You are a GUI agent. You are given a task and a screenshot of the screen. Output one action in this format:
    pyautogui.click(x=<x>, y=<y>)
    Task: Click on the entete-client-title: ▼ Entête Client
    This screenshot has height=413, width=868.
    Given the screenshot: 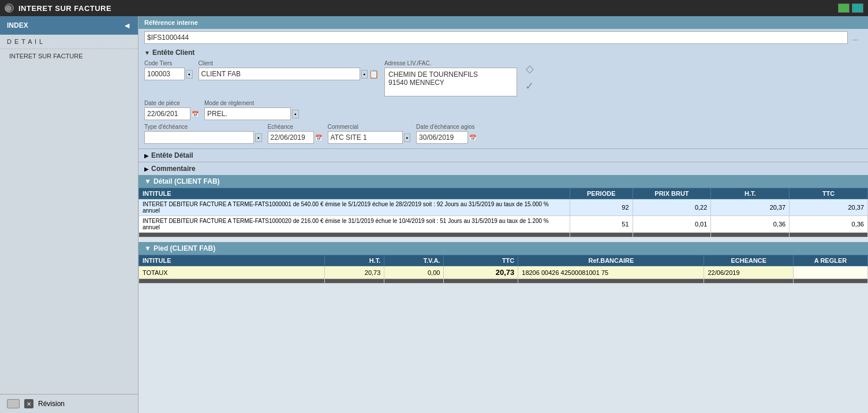 What is the action you would take?
    pyautogui.click(x=503, y=53)
    